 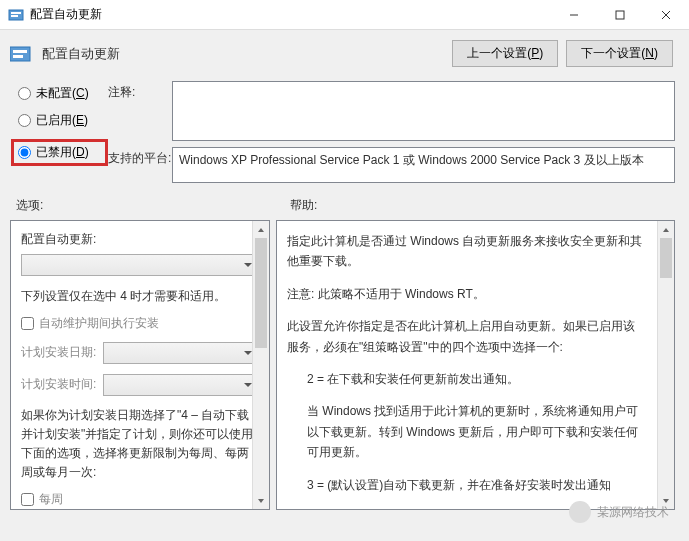 I want to click on chk-maintenance: 自动维护期间执行安装, so click(x=140, y=324).